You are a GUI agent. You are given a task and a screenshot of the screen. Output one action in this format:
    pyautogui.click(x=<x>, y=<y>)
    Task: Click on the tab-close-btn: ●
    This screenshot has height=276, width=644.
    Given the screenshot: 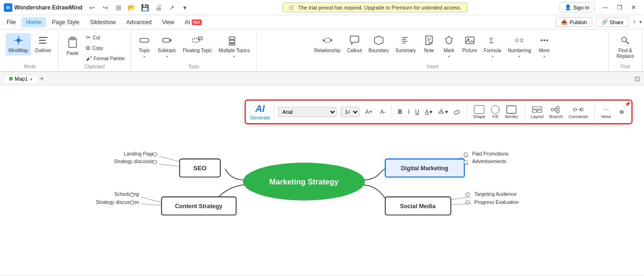 What is the action you would take?
    pyautogui.click(x=31, y=79)
    